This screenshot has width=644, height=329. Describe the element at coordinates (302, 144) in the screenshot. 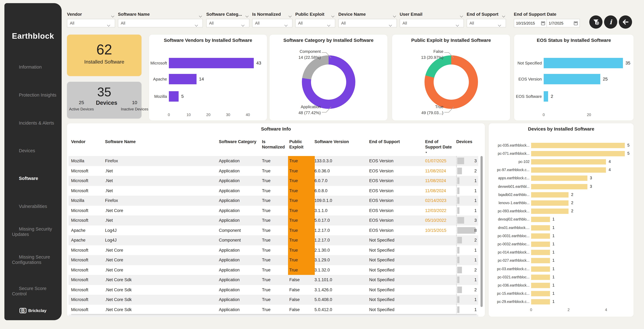

I see `column-header-public-exploit: Public Exploit` at that location.